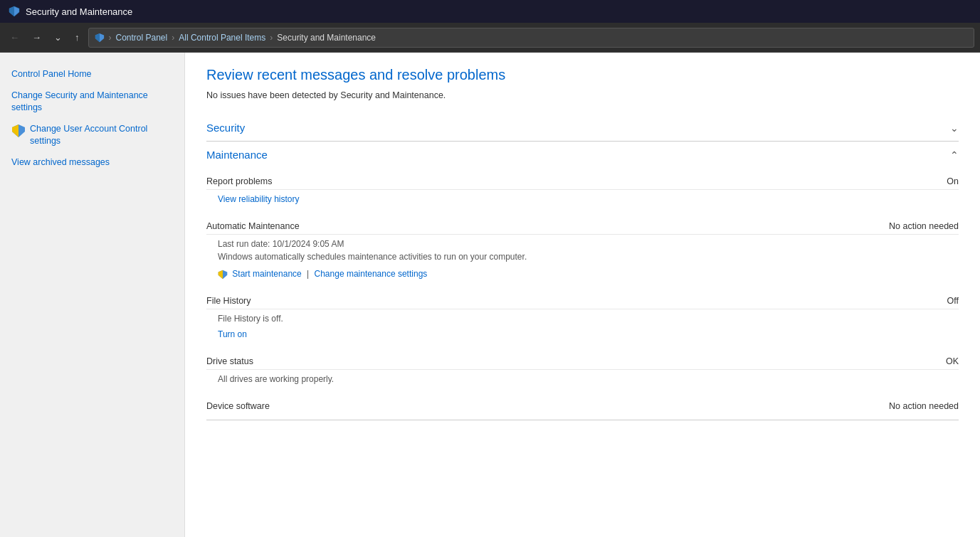 The image size is (980, 537). I want to click on device-software-status: No action needed, so click(924, 406).